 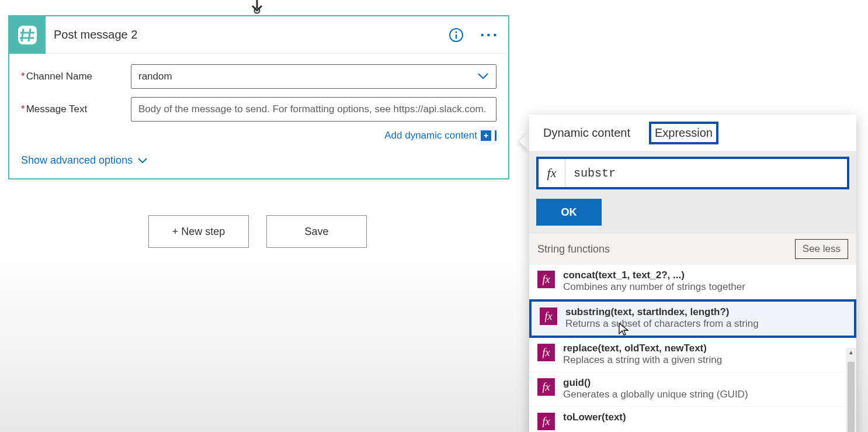 I want to click on ok-button: OK, so click(x=569, y=212).